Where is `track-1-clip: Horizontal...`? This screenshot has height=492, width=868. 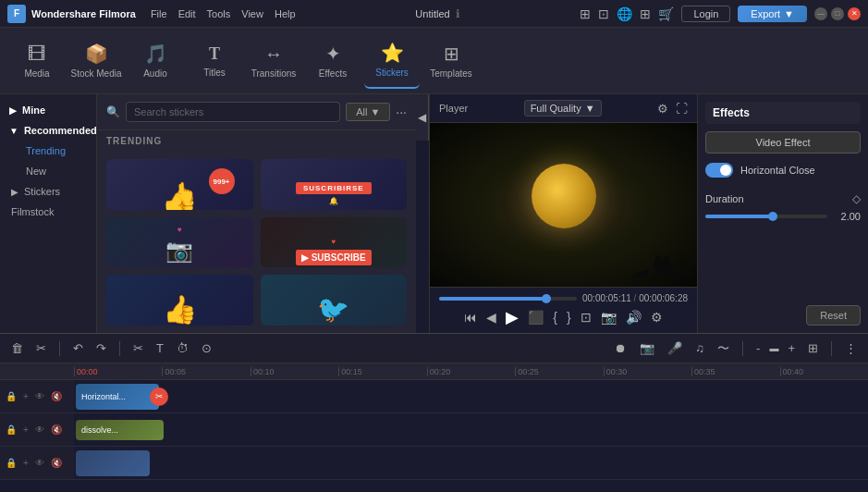 track-1-clip: Horizontal... is located at coordinates (117, 397).